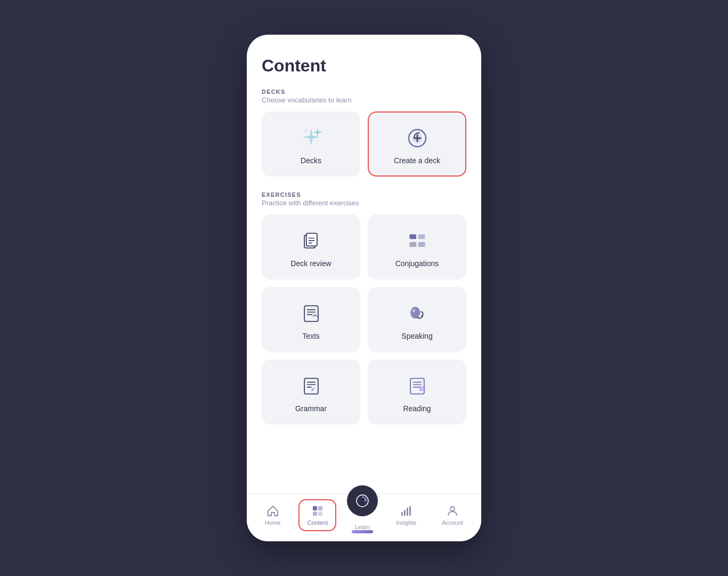 The height and width of the screenshot is (576, 728). What do you see at coordinates (273, 515) in the screenshot?
I see `nav-item-home: Home` at bounding box center [273, 515].